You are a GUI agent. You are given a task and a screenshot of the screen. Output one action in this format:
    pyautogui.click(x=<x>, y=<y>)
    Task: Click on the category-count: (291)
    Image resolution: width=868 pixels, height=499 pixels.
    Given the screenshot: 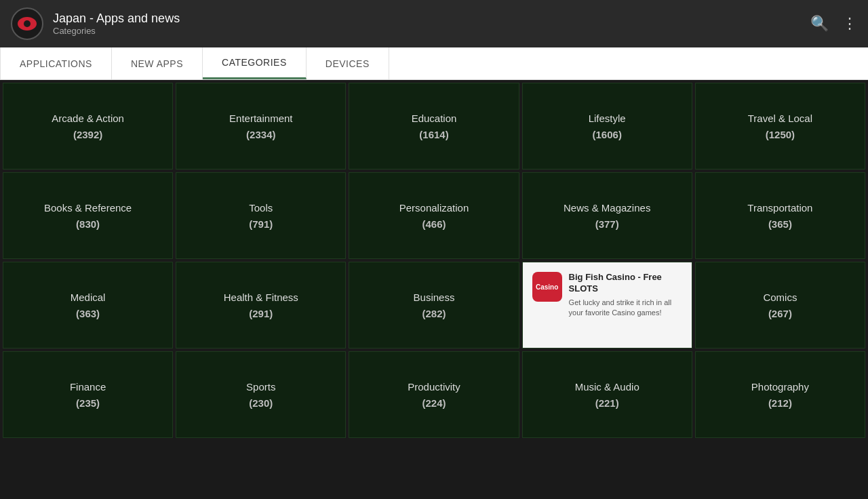 What is the action you would take?
    pyautogui.click(x=260, y=313)
    